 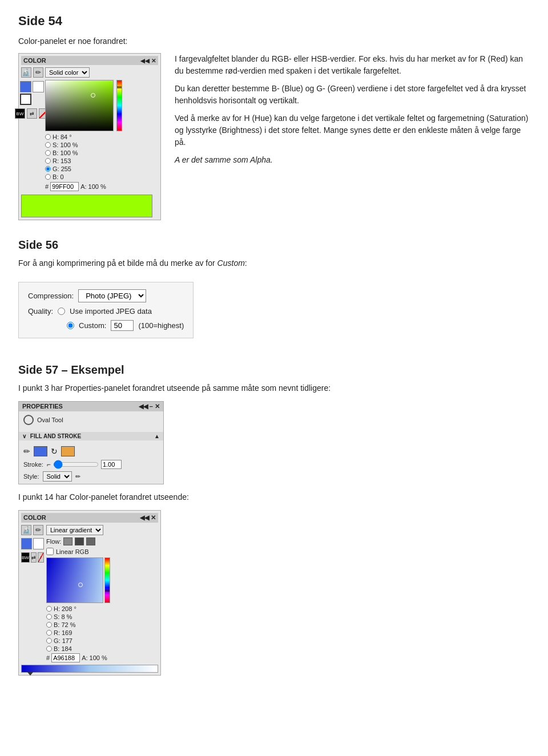 I want to click on panel2-body: 🔬 ✏ BW ⇄ Li, so click(x=90, y=593).